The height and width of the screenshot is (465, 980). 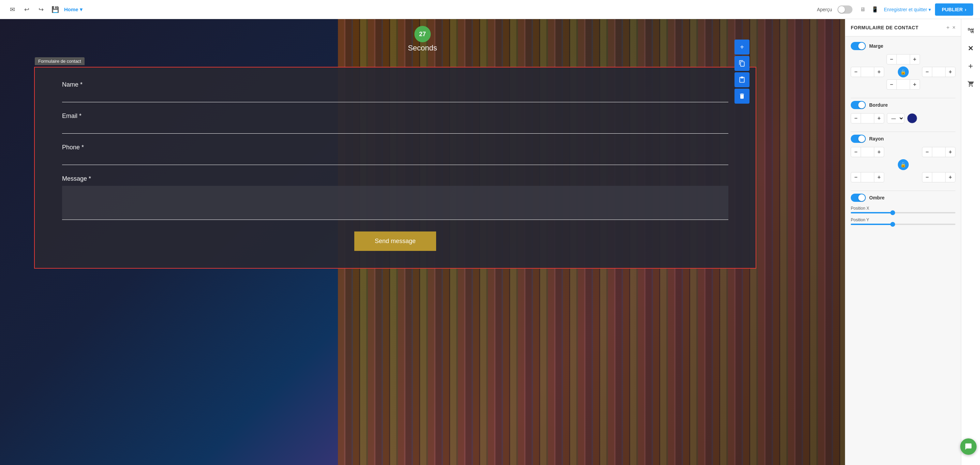 I want to click on position-y-row: Position Y, so click(x=903, y=221).